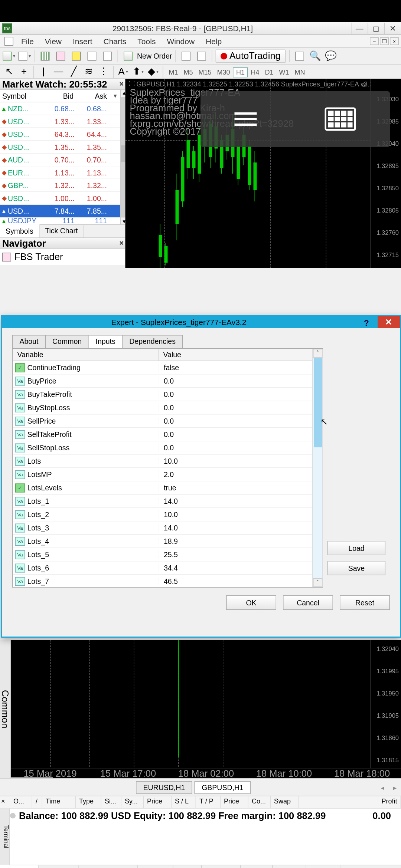 Image resolution: width=401 pixels, height=868 pixels. What do you see at coordinates (153, 342) in the screenshot?
I see `dialog-tab-dependencies: Dependencies` at bounding box center [153, 342].